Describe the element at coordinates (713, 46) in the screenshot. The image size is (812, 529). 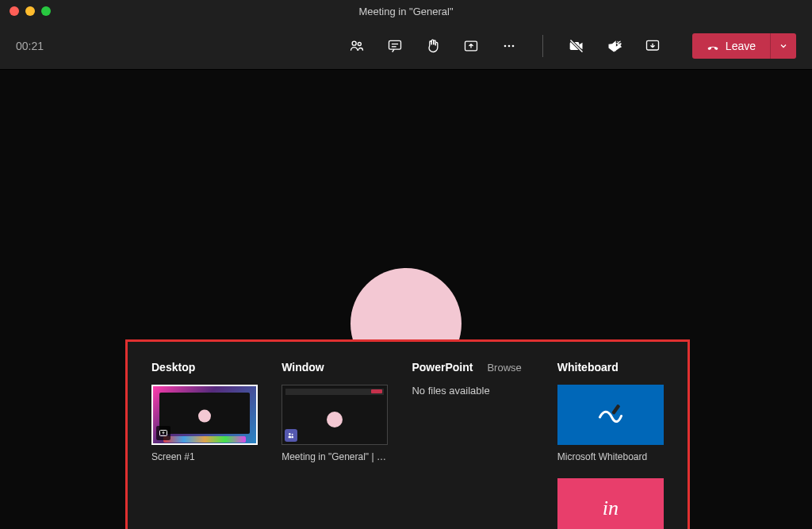
I see `hangup-icon` at that location.